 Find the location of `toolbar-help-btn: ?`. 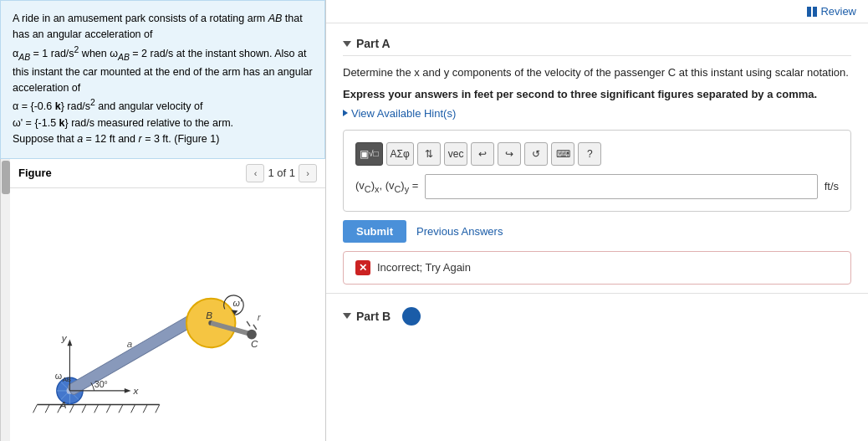

toolbar-help-btn: ? is located at coordinates (590, 154).